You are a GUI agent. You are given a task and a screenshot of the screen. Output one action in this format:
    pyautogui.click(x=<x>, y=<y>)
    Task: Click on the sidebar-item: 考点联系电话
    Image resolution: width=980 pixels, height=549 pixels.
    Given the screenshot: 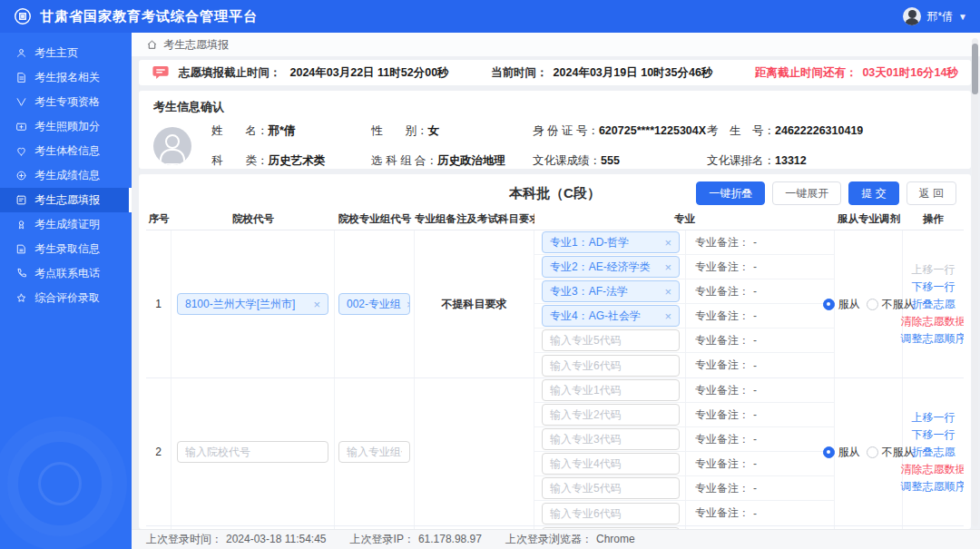 What is the action you would take?
    pyautogui.click(x=65, y=274)
    